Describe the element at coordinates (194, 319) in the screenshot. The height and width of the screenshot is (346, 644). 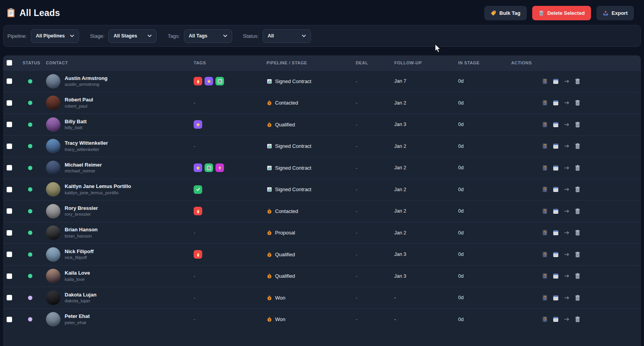
I see `tags-empty: -` at that location.